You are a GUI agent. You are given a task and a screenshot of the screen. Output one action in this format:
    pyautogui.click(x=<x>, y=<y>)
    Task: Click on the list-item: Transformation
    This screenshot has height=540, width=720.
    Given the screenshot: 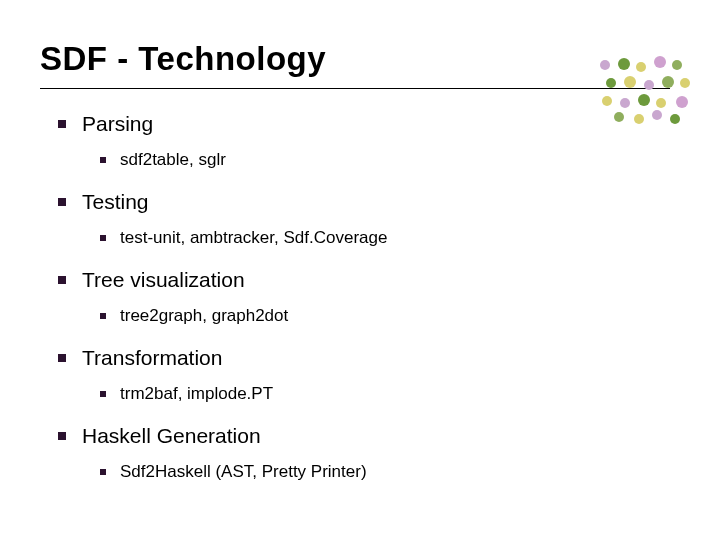 What is the action you would take?
    pyautogui.click(x=338, y=358)
    